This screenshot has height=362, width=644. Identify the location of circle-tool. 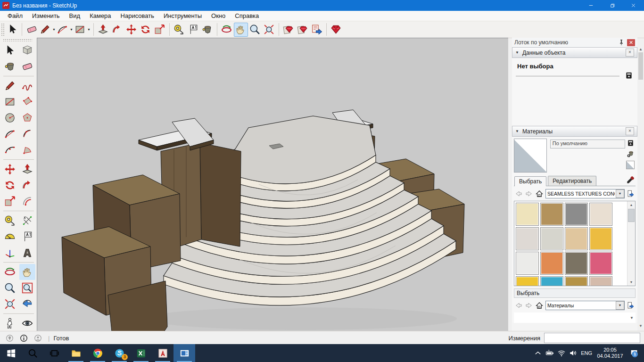
(10, 118).